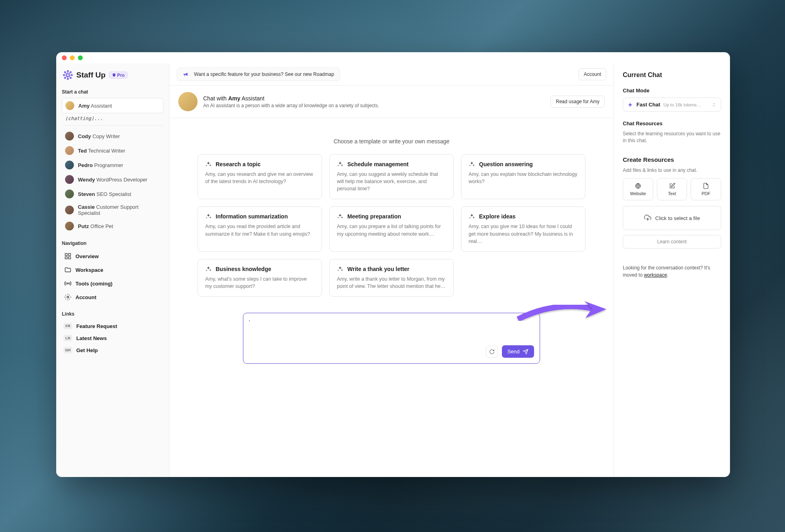  Describe the element at coordinates (112, 338) in the screenshot. I see `link-latest-news: LNLatest News` at that location.